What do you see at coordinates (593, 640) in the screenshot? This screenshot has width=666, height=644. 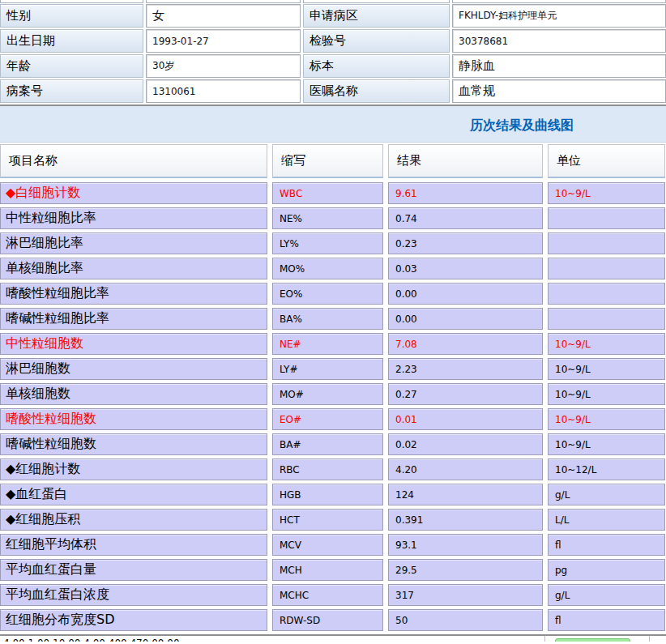 I see `green-action-button` at bounding box center [593, 640].